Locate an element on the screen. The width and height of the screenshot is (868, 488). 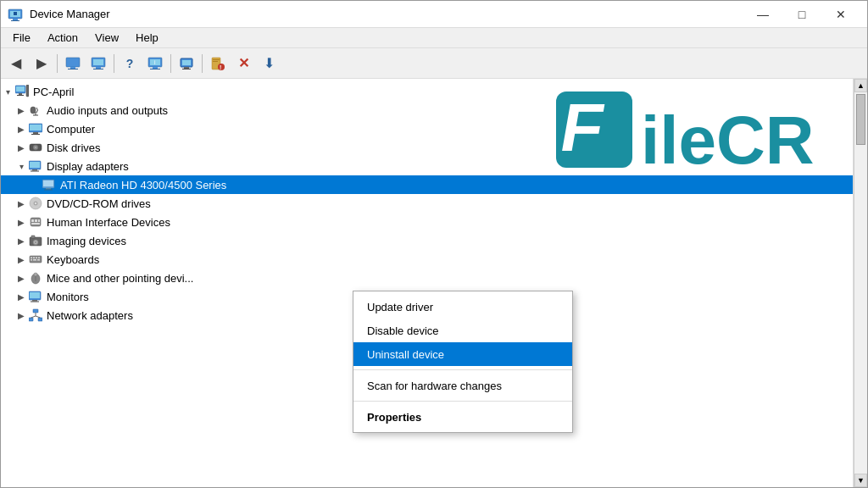
scan-changes-button: ⬇ is located at coordinates (269, 64).